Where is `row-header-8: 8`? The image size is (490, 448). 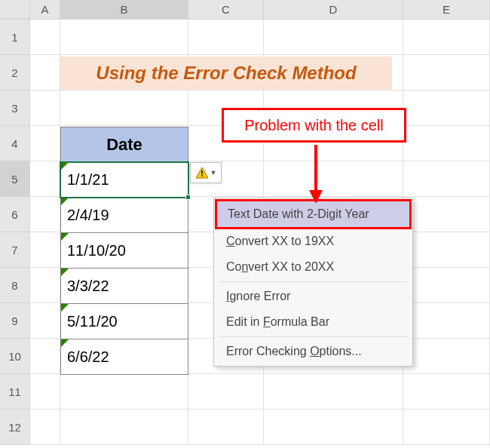 row-header-8: 8 is located at coordinates (15, 285).